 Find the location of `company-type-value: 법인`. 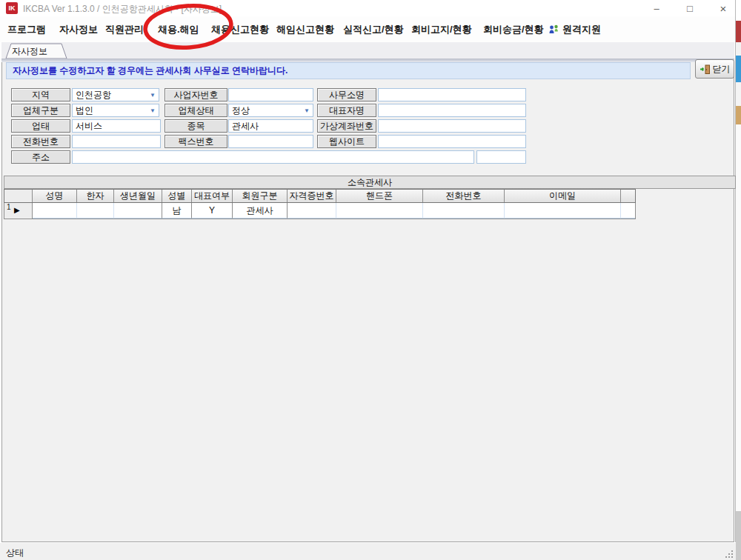

company-type-value: 법인 is located at coordinates (84, 111).